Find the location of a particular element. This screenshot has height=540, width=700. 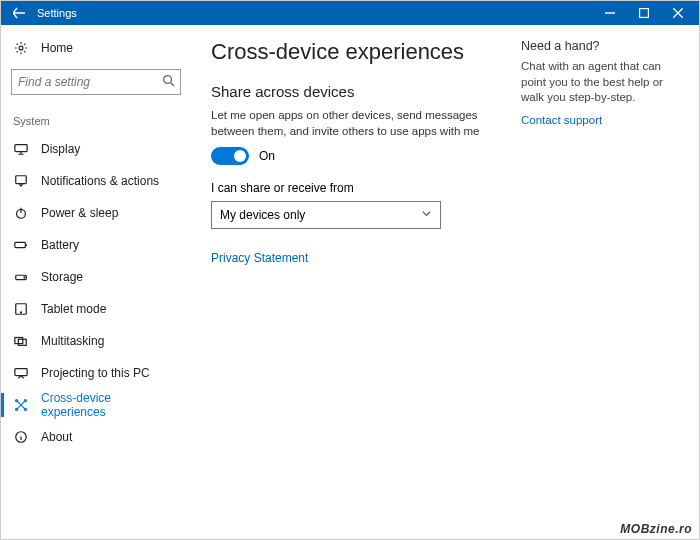

sidebar-item-label: About is located at coordinates (56, 437).